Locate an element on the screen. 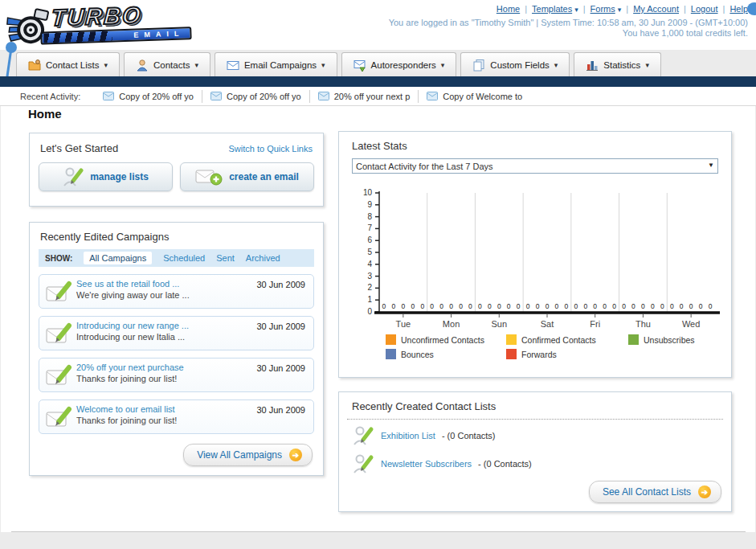  stats-period-select: Contact Activity for the Last 7 Days is located at coordinates (535, 166).